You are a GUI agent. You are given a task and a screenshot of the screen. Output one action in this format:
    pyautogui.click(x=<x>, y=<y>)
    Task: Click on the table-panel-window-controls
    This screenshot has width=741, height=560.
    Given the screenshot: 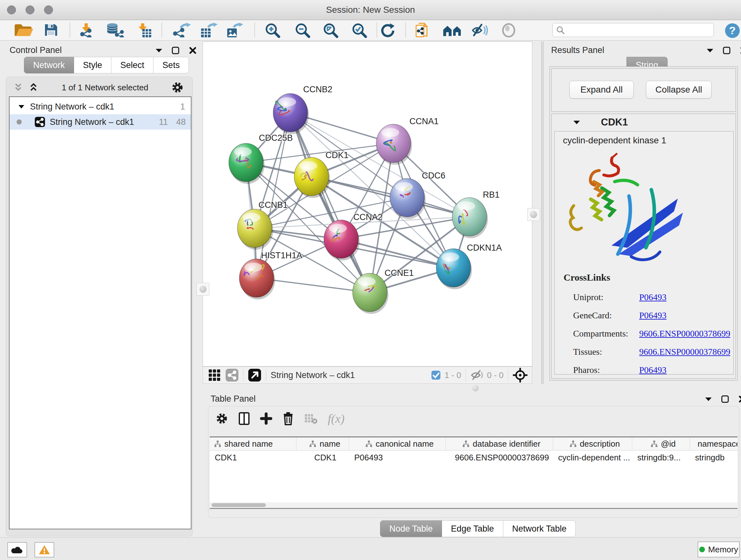 What is the action you would take?
    pyautogui.click(x=723, y=399)
    